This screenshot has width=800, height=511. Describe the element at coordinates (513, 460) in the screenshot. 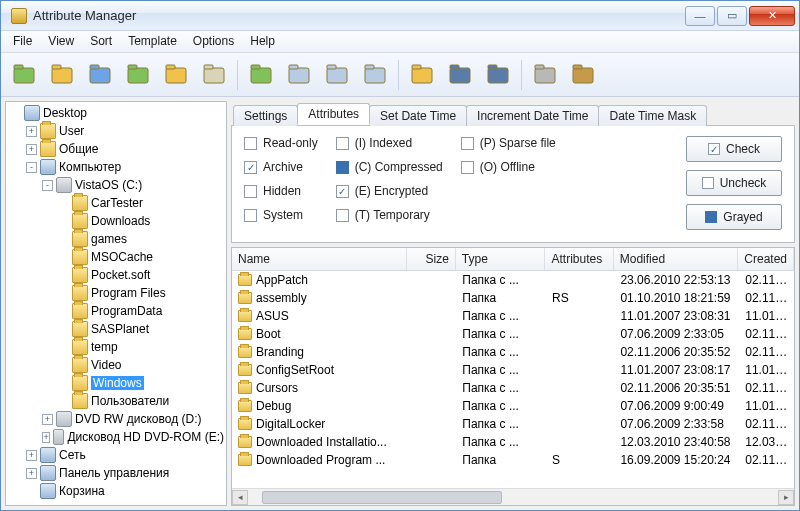

I see `list-item: Downloaded Program ...ПапкаS16.09.2009 1…` at that location.